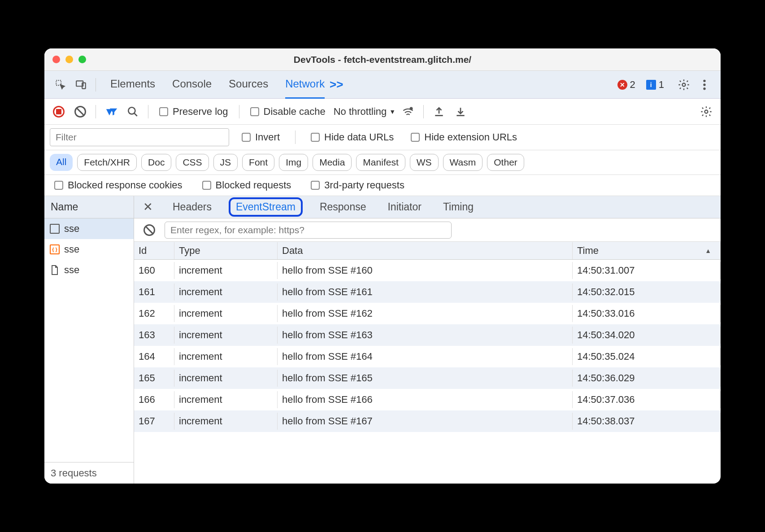 Image resolution: width=765 pixels, height=532 pixels. What do you see at coordinates (248, 84) in the screenshot?
I see `tab-sources: Sources` at bounding box center [248, 84].